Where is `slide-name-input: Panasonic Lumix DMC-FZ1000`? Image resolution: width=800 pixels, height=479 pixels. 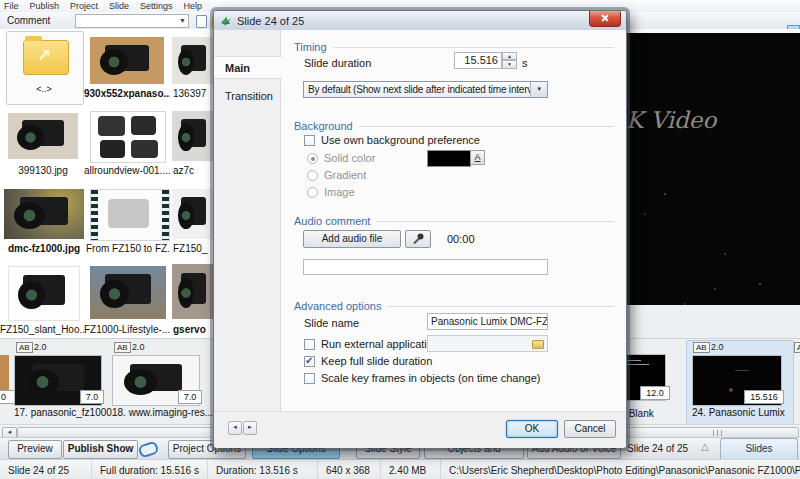 slide-name-input: Panasonic Lumix DMC-FZ1000 is located at coordinates (488, 322).